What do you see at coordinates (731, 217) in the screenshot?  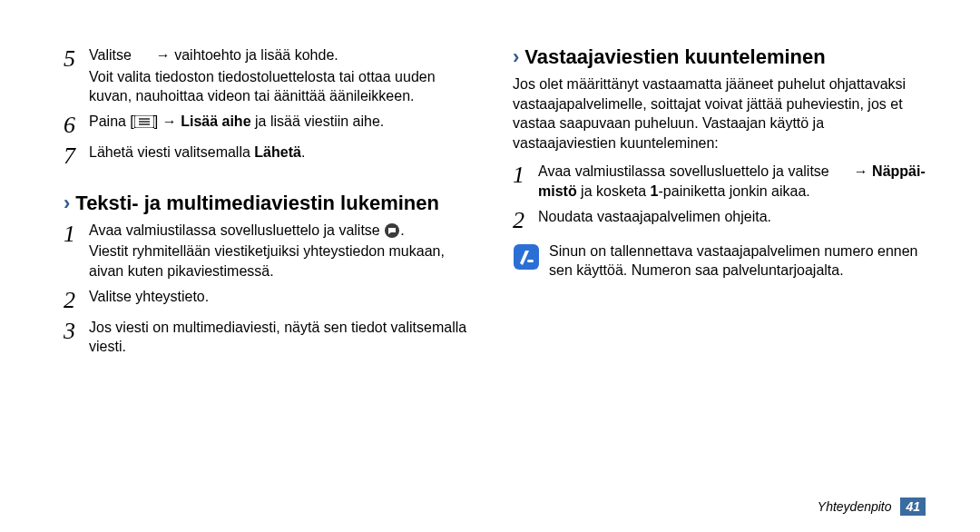 I see `step-body: Noudata vastaajapalvelimen ohjeita.` at bounding box center [731, 217].